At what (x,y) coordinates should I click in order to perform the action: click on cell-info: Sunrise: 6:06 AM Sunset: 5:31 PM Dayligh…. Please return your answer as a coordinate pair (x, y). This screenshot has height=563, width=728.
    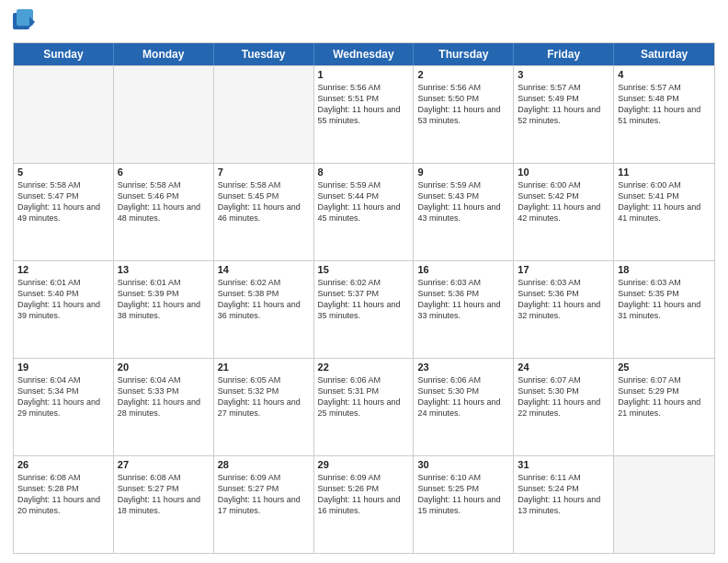
    Looking at the image, I should click on (364, 397).